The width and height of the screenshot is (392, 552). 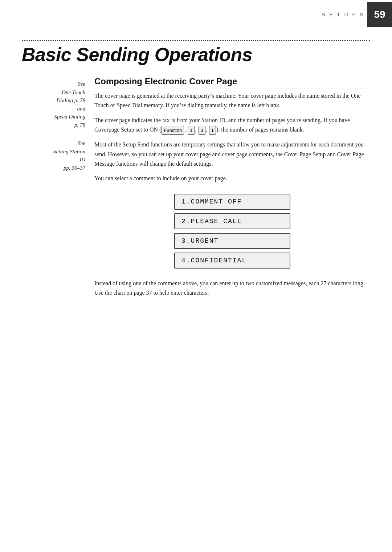 What do you see at coordinates (213, 130) in the screenshot?
I see `key-1b: 1` at bounding box center [213, 130].